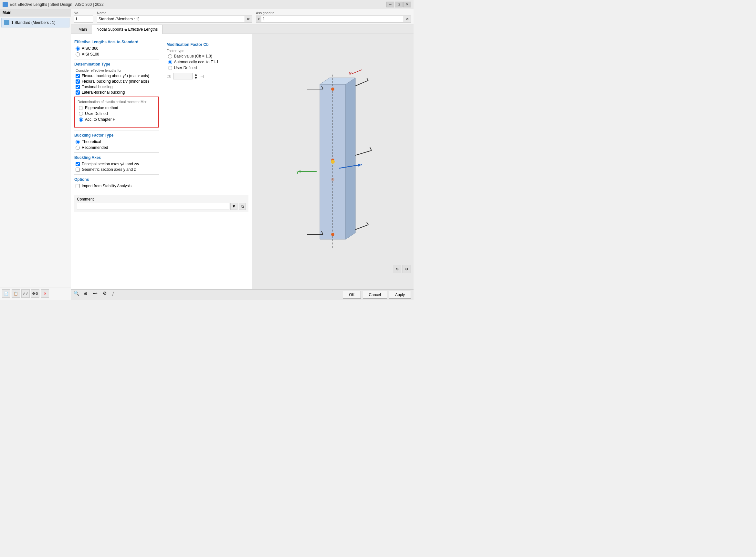  Describe the element at coordinates (78, 170) in the screenshot. I see `geometric-axes-checkbox` at that location.